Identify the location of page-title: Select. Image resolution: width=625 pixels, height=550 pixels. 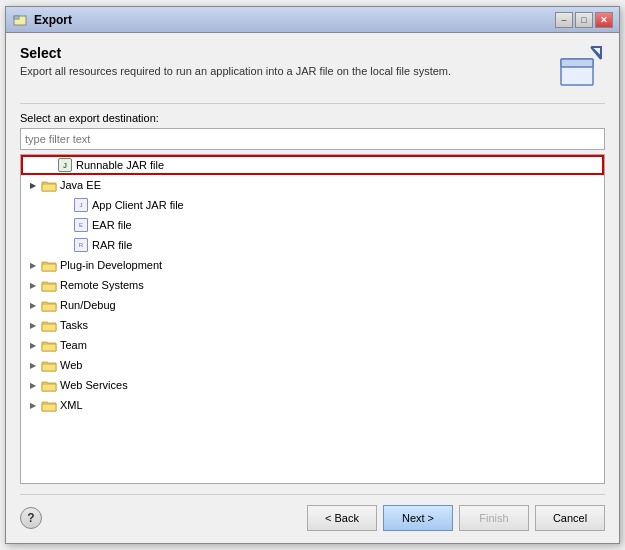
(236, 53).